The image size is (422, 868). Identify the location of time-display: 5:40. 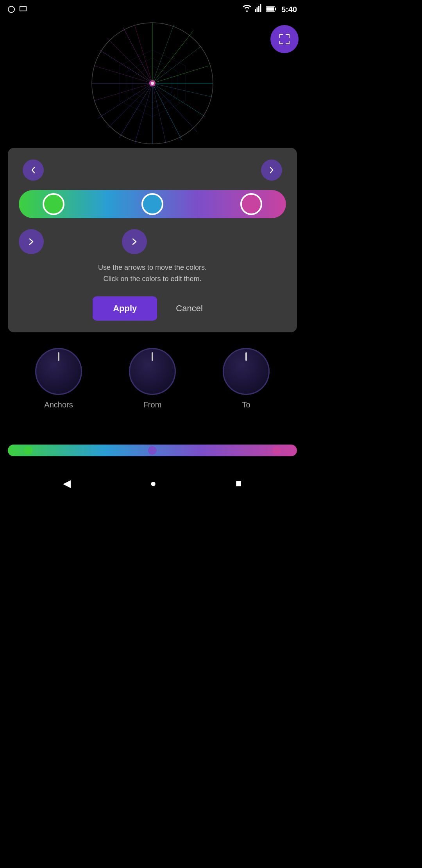
(289, 9).